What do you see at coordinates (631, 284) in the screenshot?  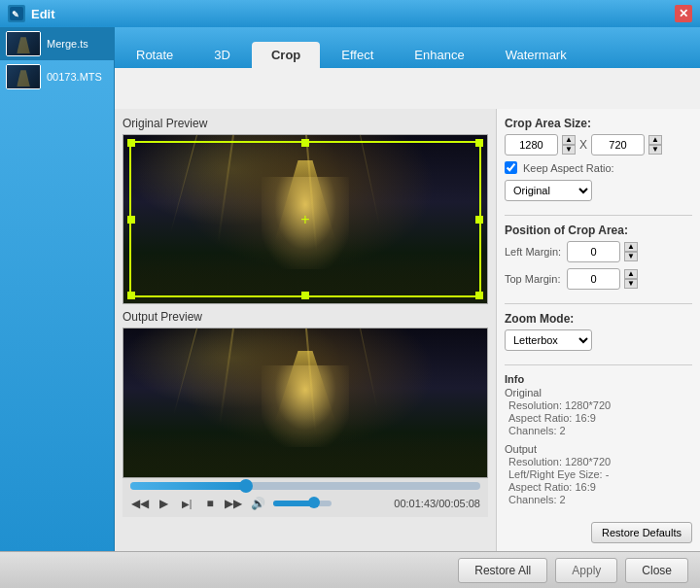 I see `top-margin-down: ▼` at bounding box center [631, 284].